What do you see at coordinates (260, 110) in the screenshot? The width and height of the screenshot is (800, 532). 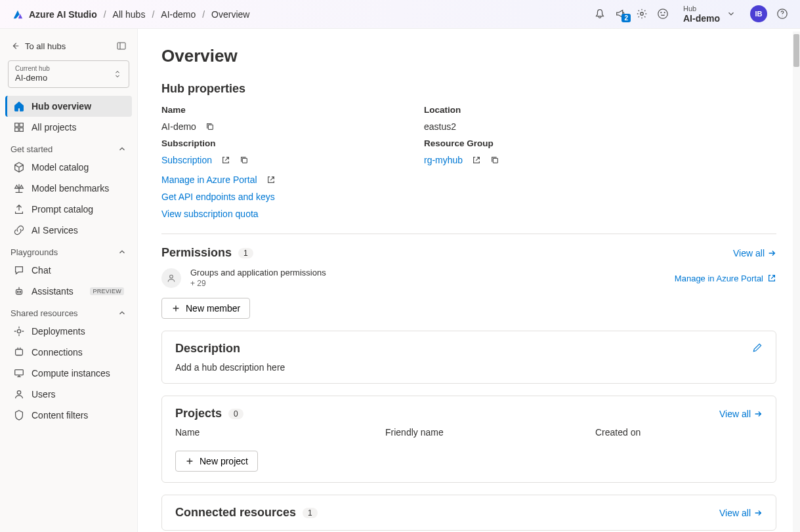 I see `name-label: Name` at bounding box center [260, 110].